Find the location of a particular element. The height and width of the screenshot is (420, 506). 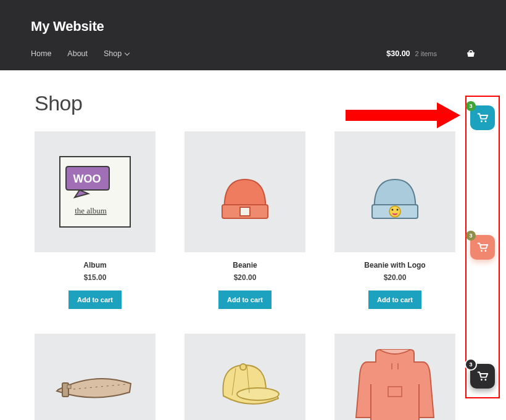

nav-about: About is located at coordinates (78, 54).